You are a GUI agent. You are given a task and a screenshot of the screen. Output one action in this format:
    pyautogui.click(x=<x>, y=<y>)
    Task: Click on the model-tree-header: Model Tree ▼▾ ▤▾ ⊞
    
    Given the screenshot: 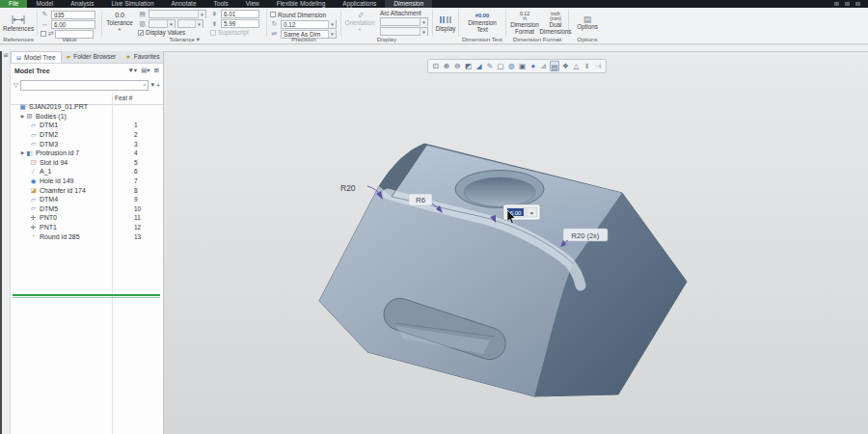 What is the action you would take?
    pyautogui.click(x=87, y=70)
    